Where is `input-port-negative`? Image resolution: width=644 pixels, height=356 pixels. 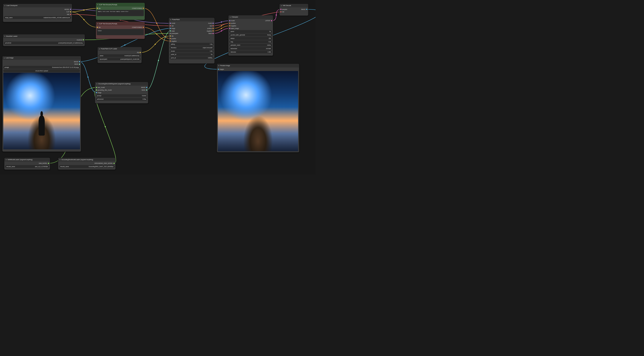
input-port-negative is located at coordinates (170, 41).